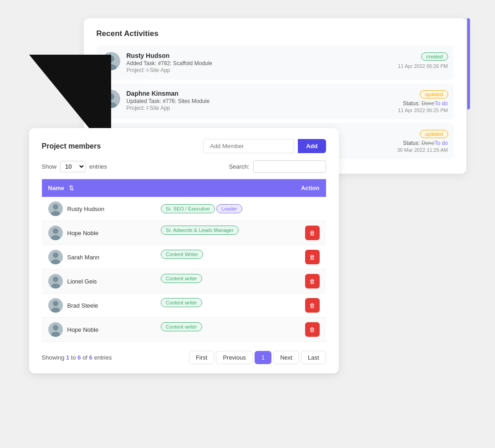  Describe the element at coordinates (98, 233) in the screenshot. I see `member-name-cell-1: Hope Noble` at that location.